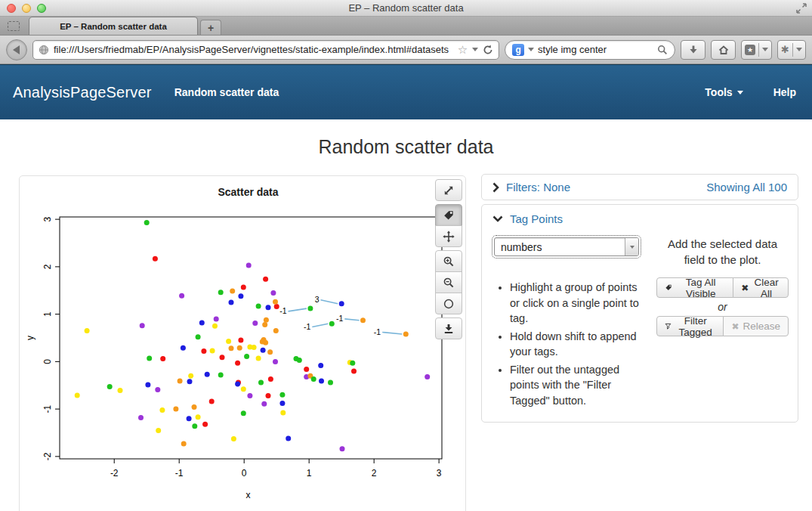 The image size is (812, 511). What do you see at coordinates (211, 27) in the screenshot?
I see `new-tab-button: +` at bounding box center [211, 27].